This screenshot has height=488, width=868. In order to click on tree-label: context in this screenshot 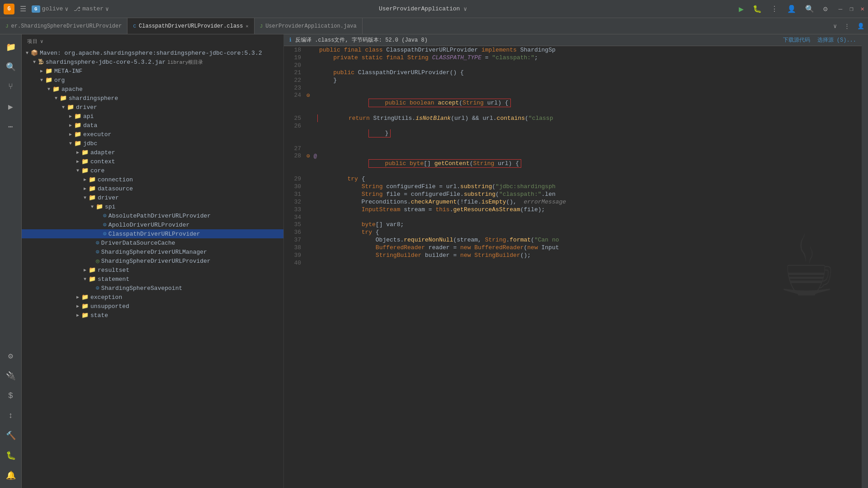, I will do `click(103, 162)`.